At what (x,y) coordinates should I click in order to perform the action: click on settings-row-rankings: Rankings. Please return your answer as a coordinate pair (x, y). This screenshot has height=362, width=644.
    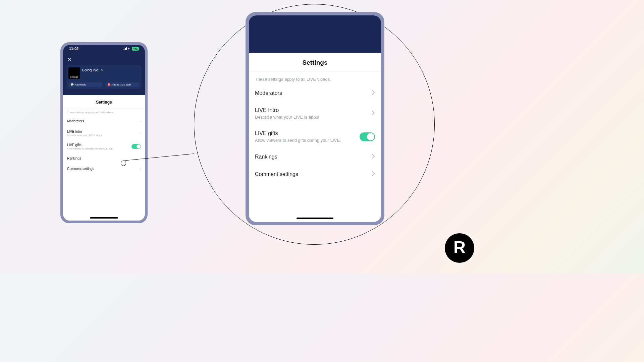
    Looking at the image, I should click on (315, 157).